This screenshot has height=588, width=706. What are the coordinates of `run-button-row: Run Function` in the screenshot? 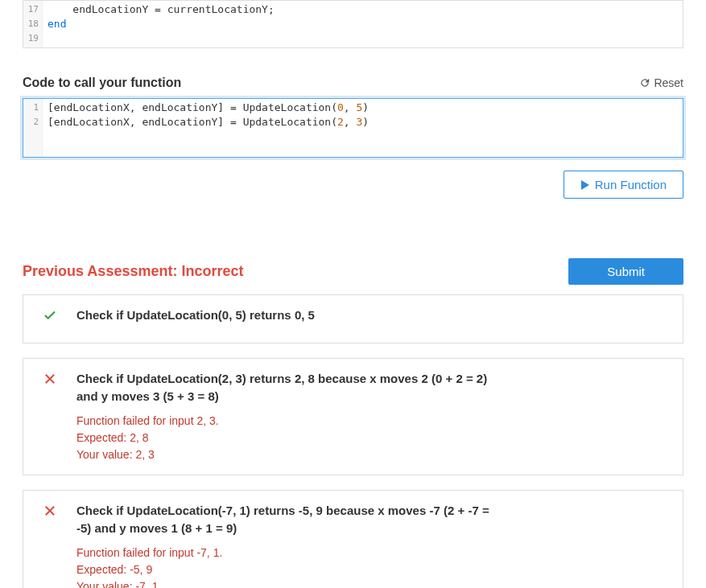 It's located at (353, 185).